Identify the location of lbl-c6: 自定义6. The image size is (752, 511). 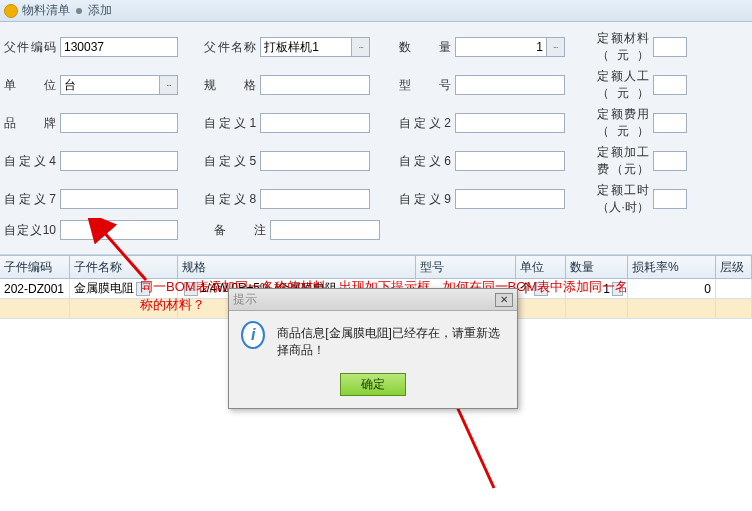
(427, 162).